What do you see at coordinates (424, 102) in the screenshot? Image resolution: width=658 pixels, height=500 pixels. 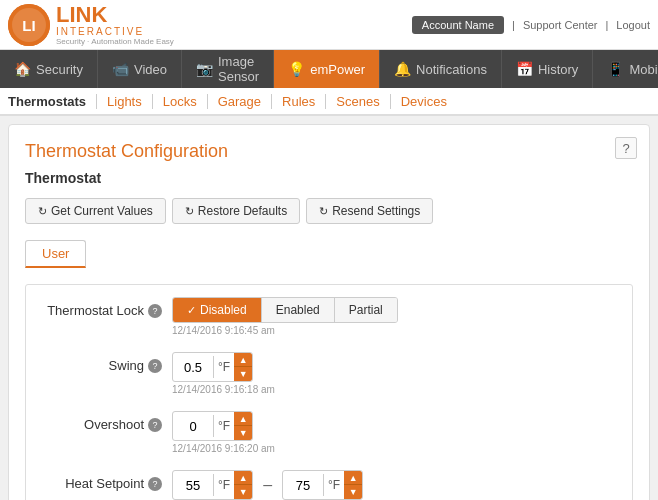 I see `subnav-devices: Devices` at bounding box center [424, 102].